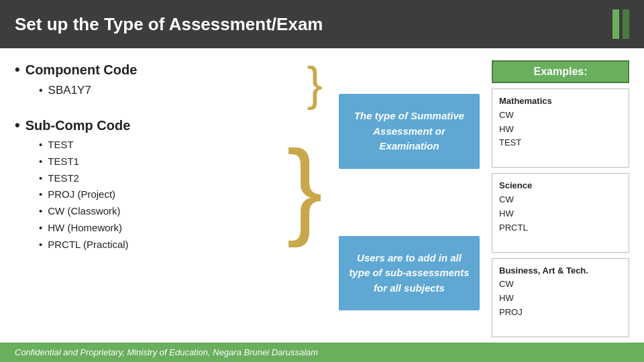 This screenshot has width=644, height=362. What do you see at coordinates (161, 194) in the screenshot?
I see `sub-comp-bullet-item: •PROJ (Project)` at bounding box center [161, 194].